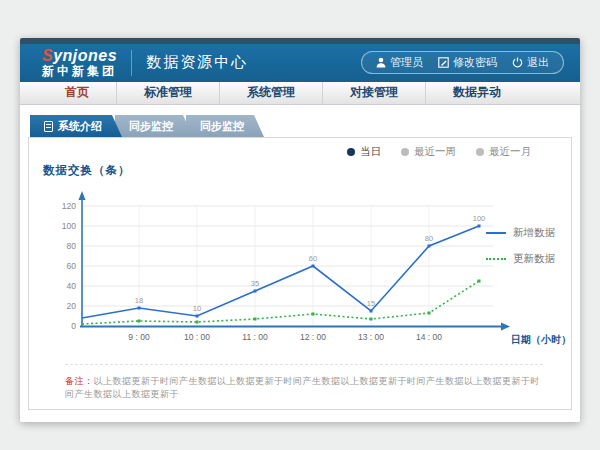  I want to click on svg-text: 15, so click(371, 304).